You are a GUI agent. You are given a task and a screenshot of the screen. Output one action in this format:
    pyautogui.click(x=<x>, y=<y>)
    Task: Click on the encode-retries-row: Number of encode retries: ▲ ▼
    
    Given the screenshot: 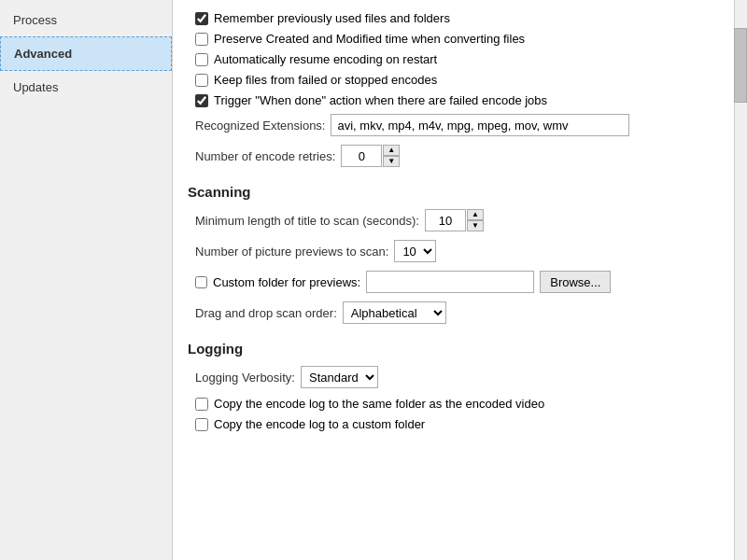 What is the action you would take?
    pyautogui.click(x=458, y=156)
    